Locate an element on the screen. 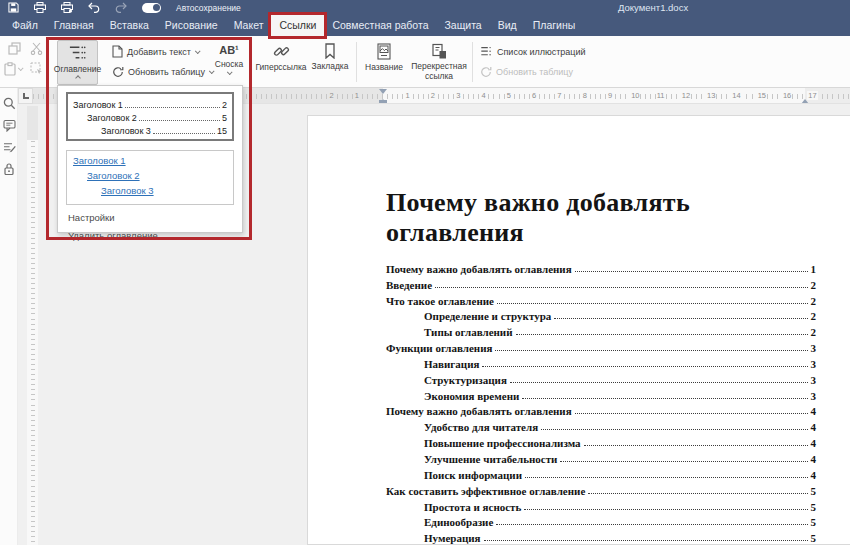 The height and width of the screenshot is (545, 850). toc-entry: Единообразие 5 is located at coordinates (601, 521).